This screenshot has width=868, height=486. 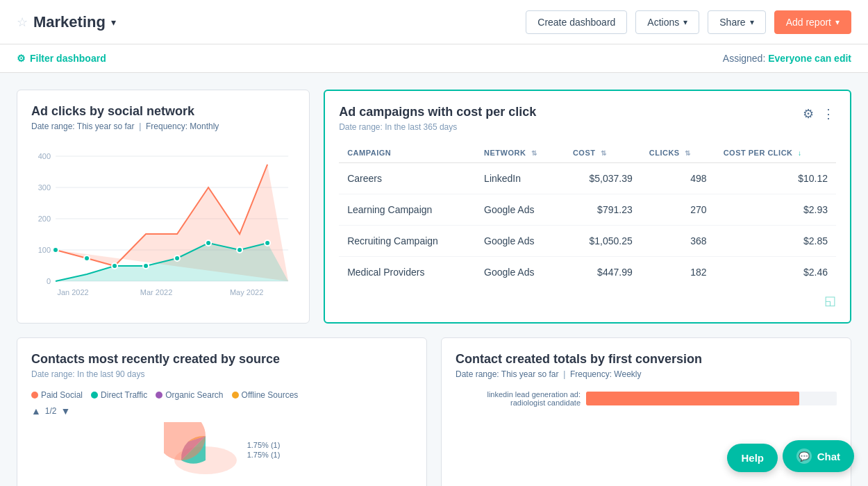 What do you see at coordinates (810, 58) in the screenshot?
I see `assigned-value: Everyone can edit` at bounding box center [810, 58].